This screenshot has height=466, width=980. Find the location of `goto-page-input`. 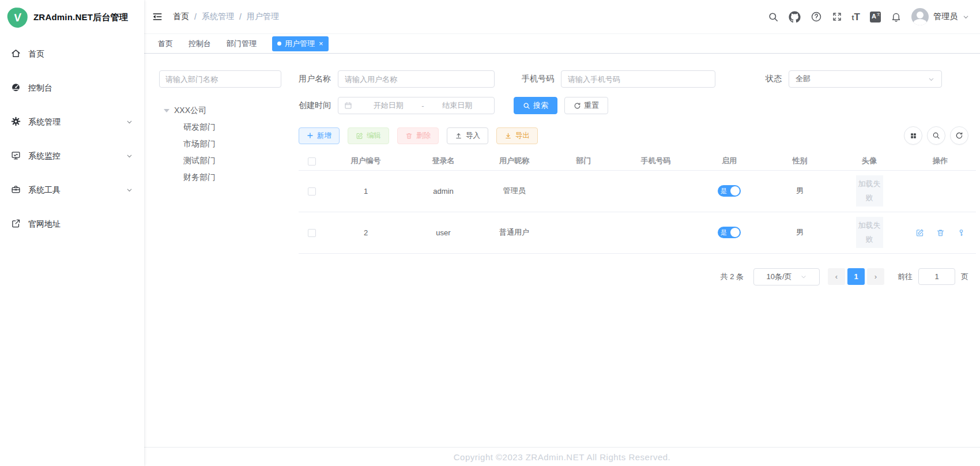

goto-page-input is located at coordinates (937, 277).